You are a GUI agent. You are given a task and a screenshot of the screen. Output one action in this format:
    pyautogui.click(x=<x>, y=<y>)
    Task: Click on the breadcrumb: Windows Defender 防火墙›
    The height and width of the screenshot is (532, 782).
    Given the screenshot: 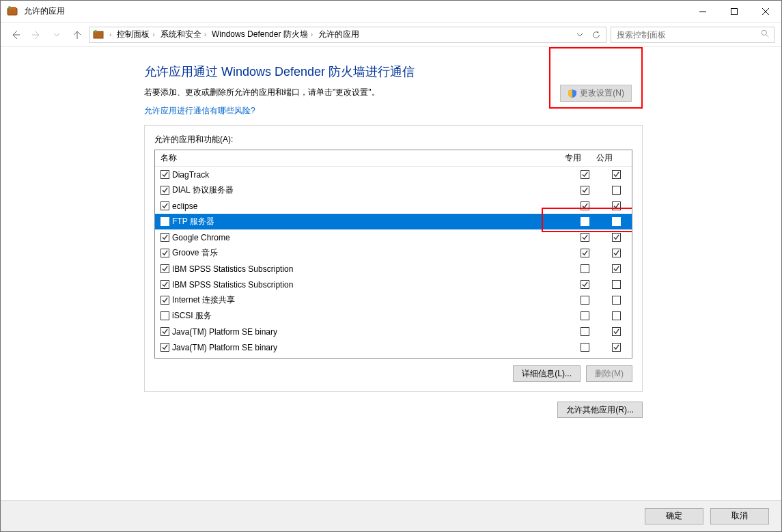 What is the action you would take?
    pyautogui.click(x=264, y=34)
    